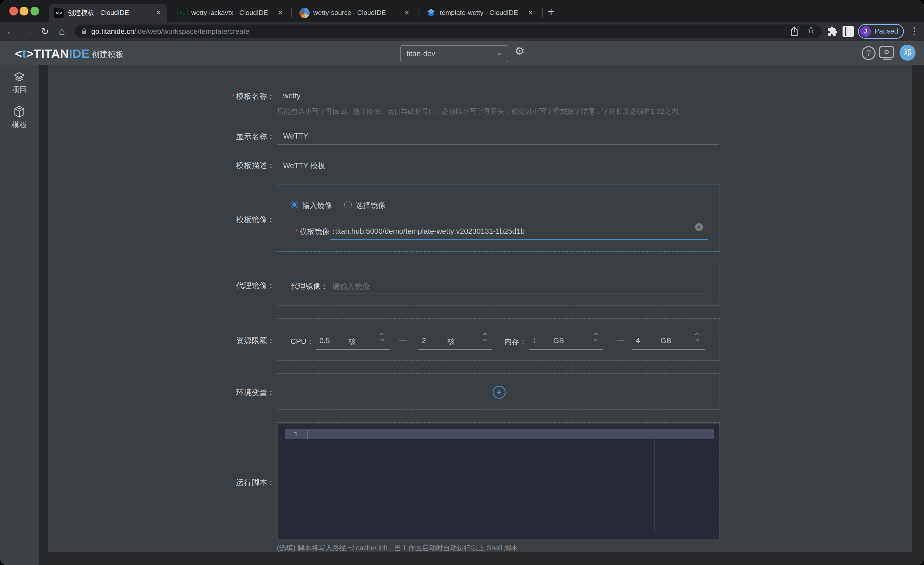 The height and width of the screenshot is (565, 924). What do you see at coordinates (430, 231) in the screenshot?
I see `template-image-input: titan.hub:5000/demo/template-wetty:v2023…` at bounding box center [430, 231].